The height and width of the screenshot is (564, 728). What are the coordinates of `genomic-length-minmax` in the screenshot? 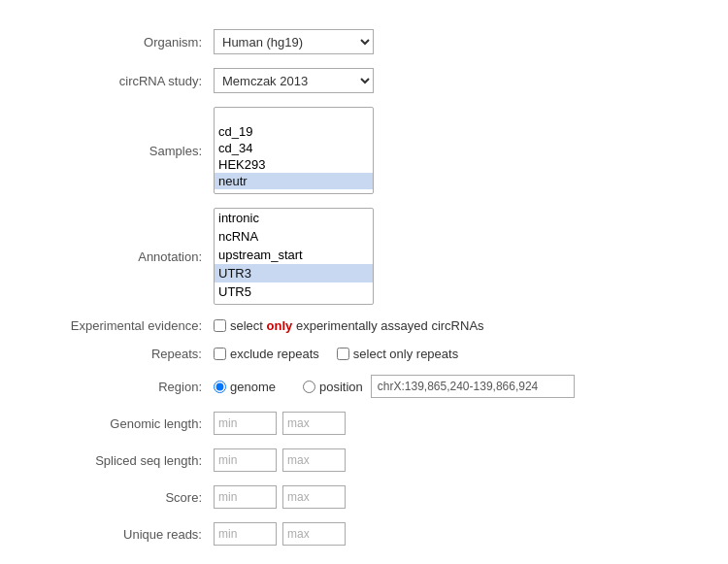 It's located at (280, 423).